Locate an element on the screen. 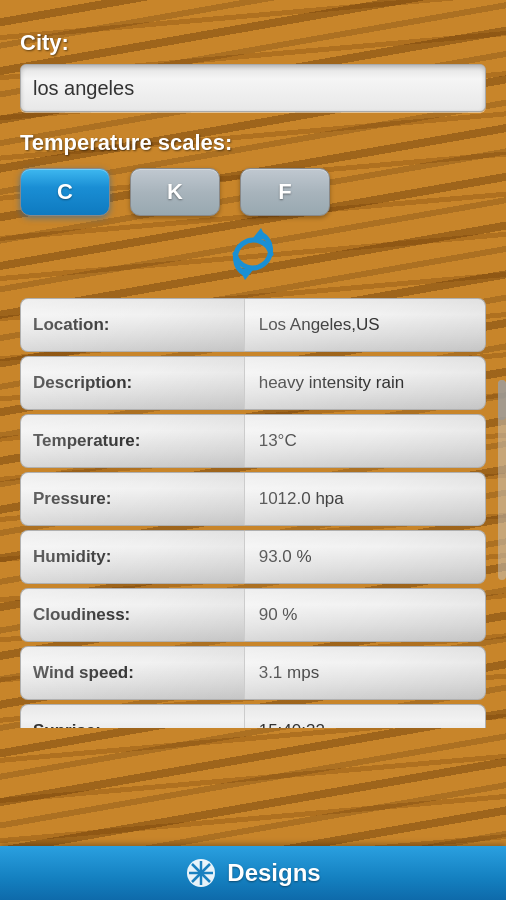 The width and height of the screenshot is (506, 900). refresh-container is located at coordinates (253, 254).